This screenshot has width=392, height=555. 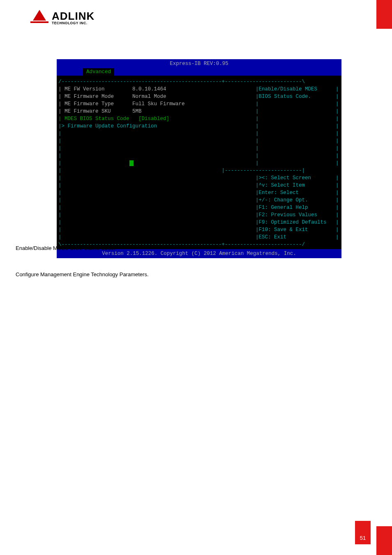 I want to click on footer-red-strip, so click(x=384, y=541).